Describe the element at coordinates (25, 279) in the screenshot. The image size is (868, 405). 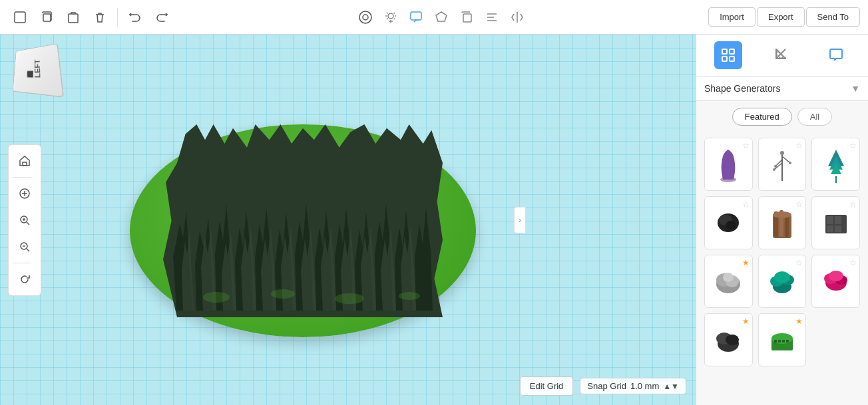
I see `rotate-button` at that location.